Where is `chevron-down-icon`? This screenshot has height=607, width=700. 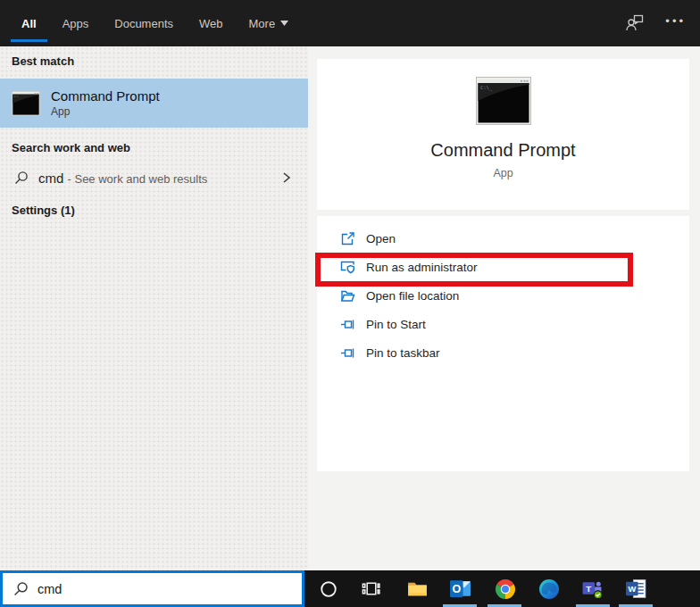 chevron-down-icon is located at coordinates (284, 23).